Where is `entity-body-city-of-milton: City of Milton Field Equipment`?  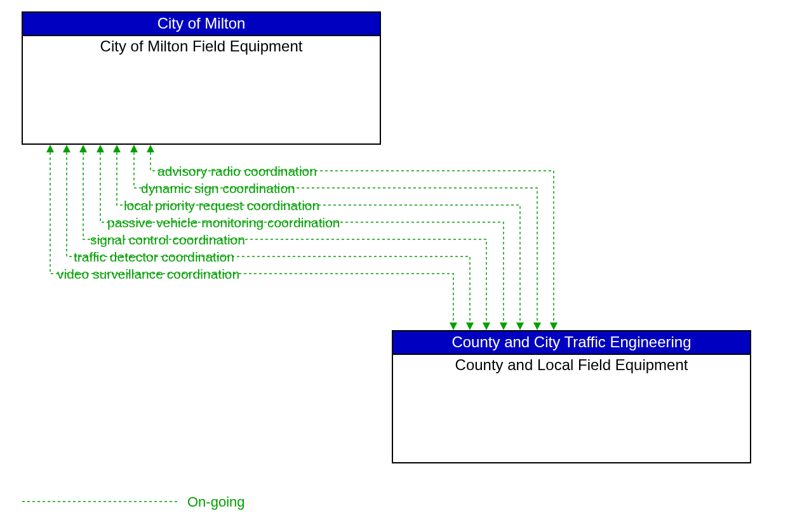 entity-body-city-of-milton: City of Milton Field Equipment is located at coordinates (201, 46).